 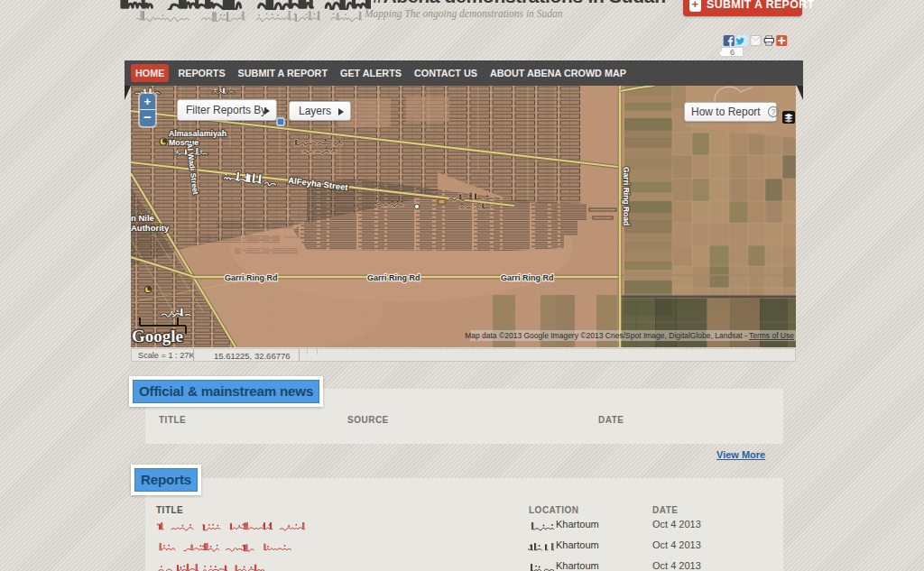 I want to click on svg-text: Google, so click(x=157, y=336).